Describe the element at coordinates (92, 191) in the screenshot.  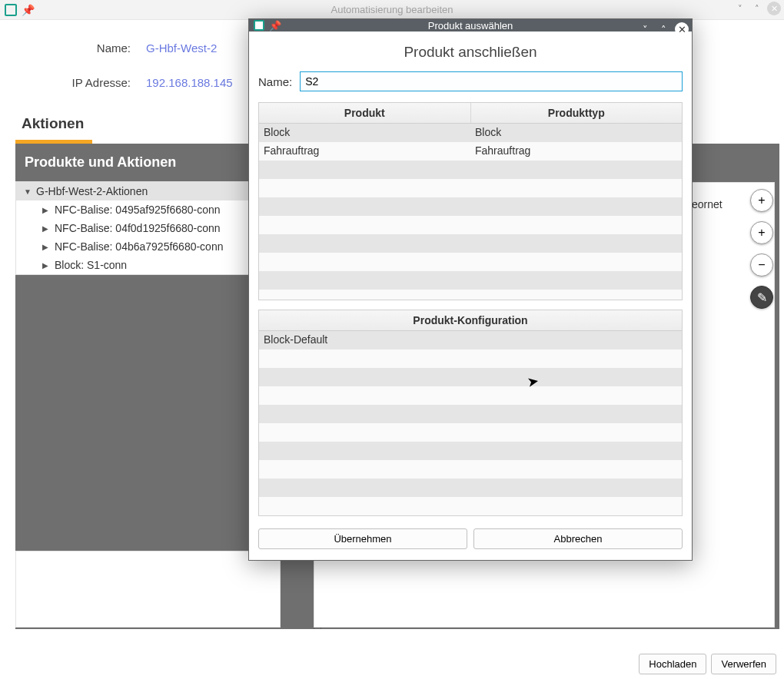
I see `tree-root-label: G-Hbf-West-2-Aktionen` at that location.